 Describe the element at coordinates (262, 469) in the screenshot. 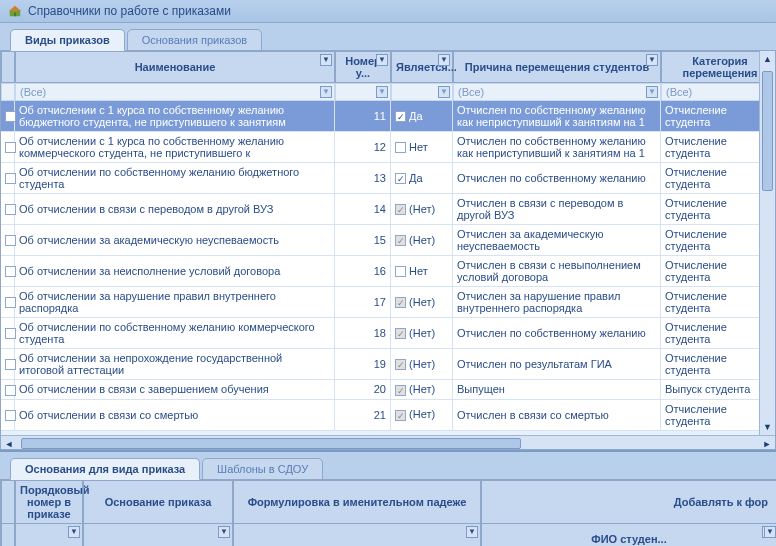

I see `tab-templates: Шаблоны в СДОУ` at that location.